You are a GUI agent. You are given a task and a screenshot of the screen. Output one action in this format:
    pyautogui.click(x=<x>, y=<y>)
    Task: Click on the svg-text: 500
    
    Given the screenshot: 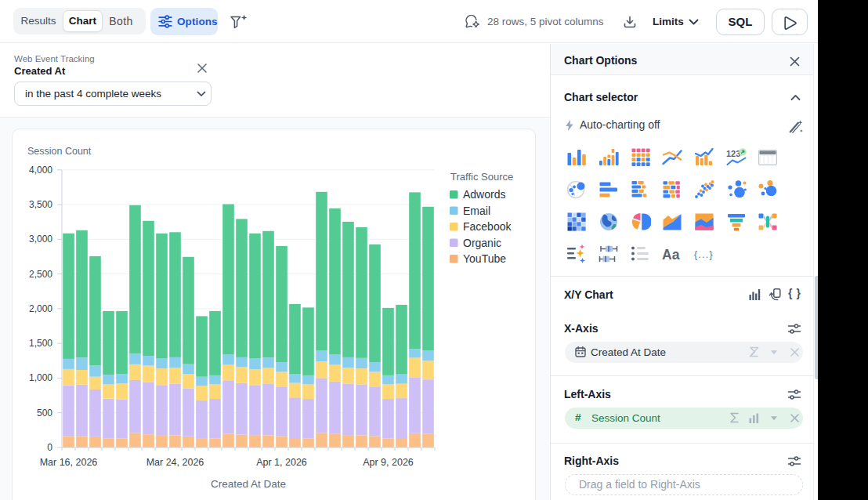 What is the action you would take?
    pyautogui.click(x=45, y=413)
    